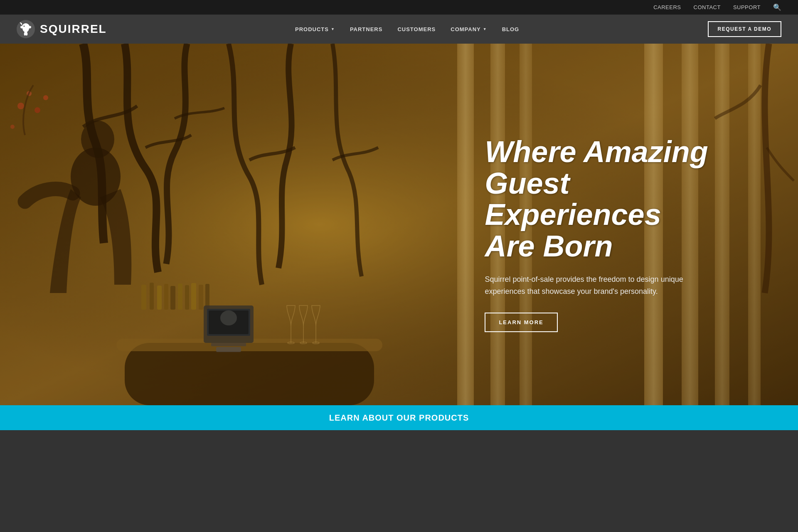 This screenshot has width=798, height=532. What do you see at coordinates (609, 199) in the screenshot?
I see `hero-title: Where Amazing Guest Experiences Are Born` at bounding box center [609, 199].